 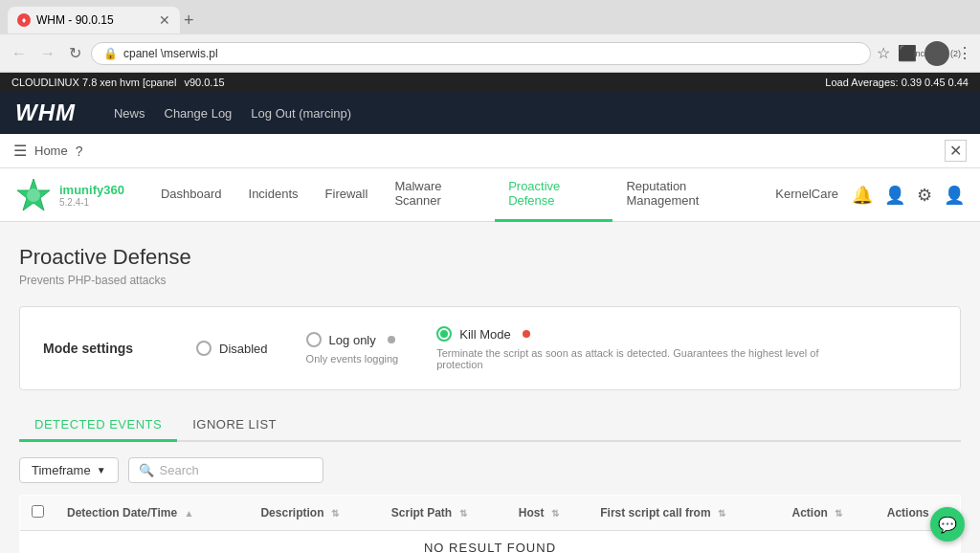 I want to click on whm-logo-text: WHM, so click(x=46, y=113).